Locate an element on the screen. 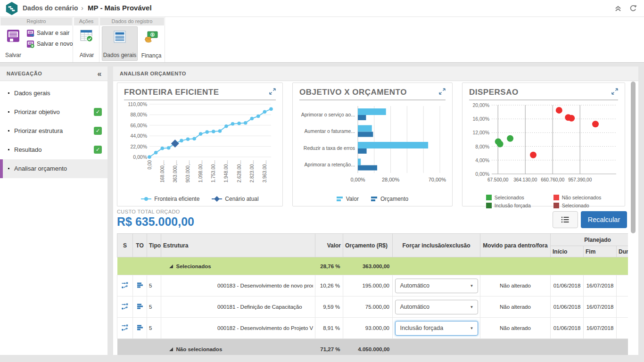  svg-text: 3.963.00... is located at coordinates (265, 172).